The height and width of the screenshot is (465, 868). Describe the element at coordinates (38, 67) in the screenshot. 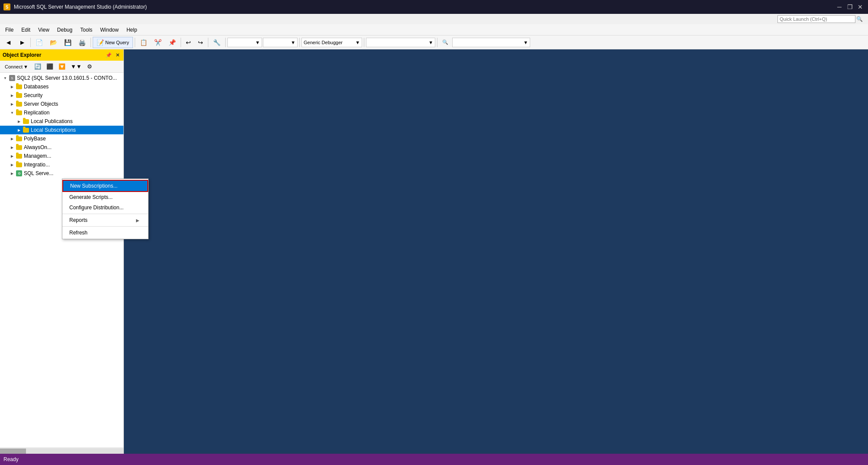

I see `oe-refresh-button: 🔄` at that location.